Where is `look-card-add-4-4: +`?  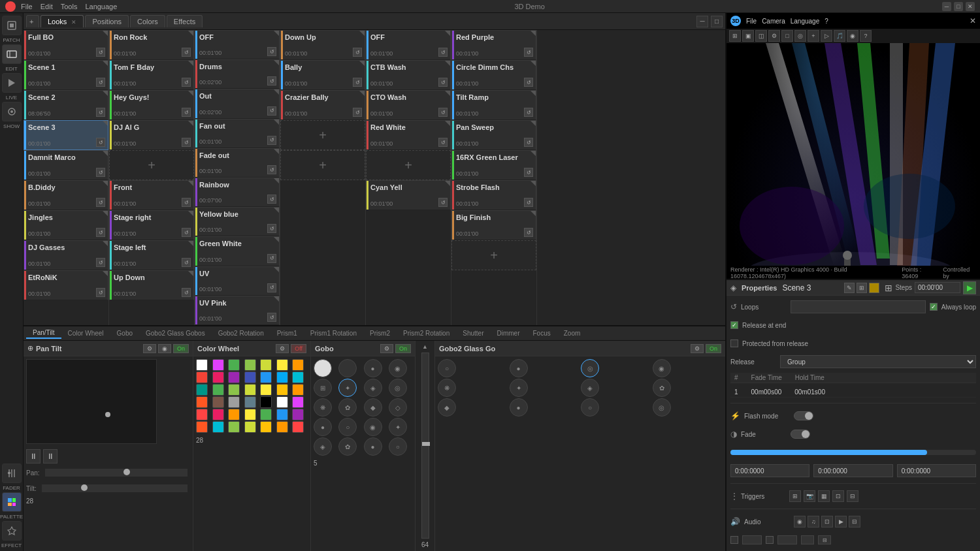 look-card-add-4-4: + is located at coordinates (408, 165).